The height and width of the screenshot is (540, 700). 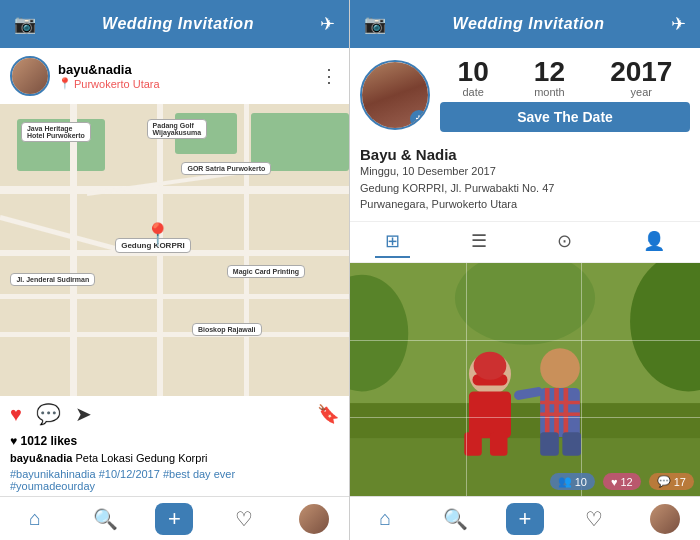 What do you see at coordinates (672, 482) in the screenshot?
I see `stat-comments: 💬 17` at bounding box center [672, 482].